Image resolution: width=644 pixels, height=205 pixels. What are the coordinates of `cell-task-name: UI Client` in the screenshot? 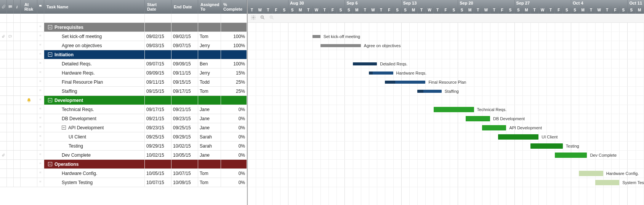 It's located at (95, 137).